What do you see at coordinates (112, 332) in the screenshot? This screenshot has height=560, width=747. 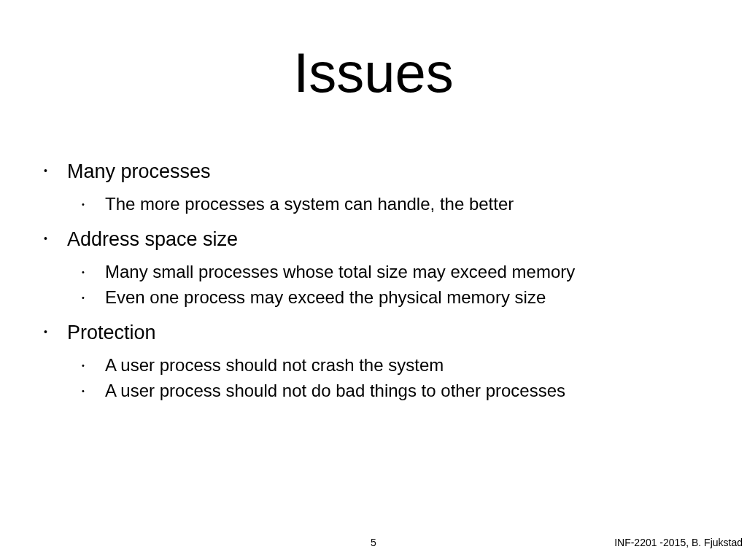 I see `list-item-text: Protection` at bounding box center [112, 332].